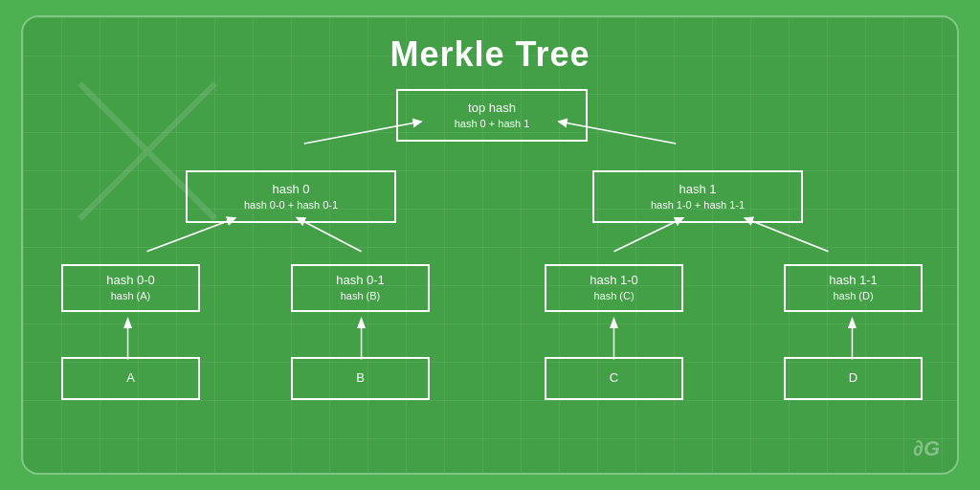  Describe the element at coordinates (291, 189) in the screenshot. I see `node-hash0-line1: hash 0` at that location.